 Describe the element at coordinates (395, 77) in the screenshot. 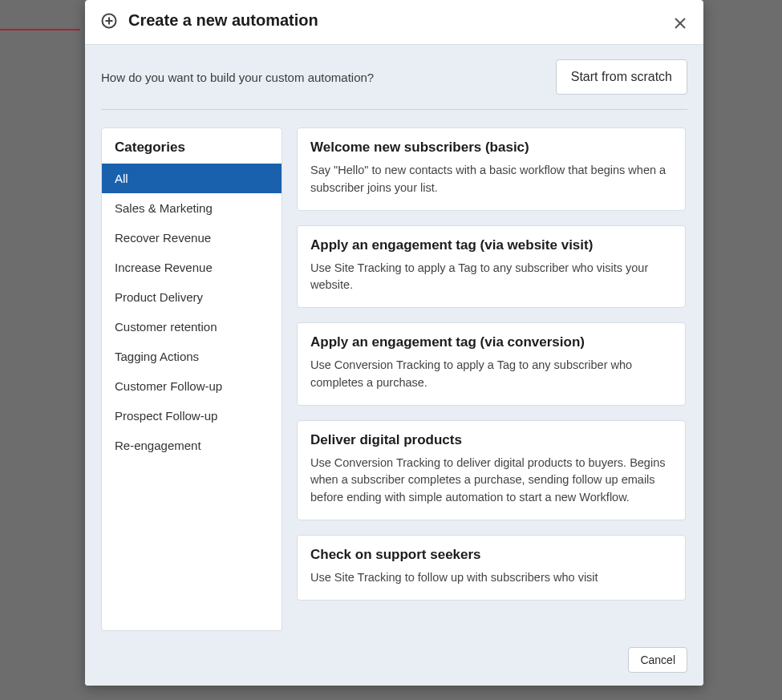

I see `modal-prompt-row: How do you want to build your custom aut…` at that location.